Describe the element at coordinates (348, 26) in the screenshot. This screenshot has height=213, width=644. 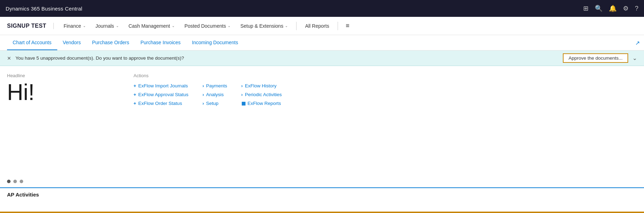
I see `nav-items: Finance ⌄ Journals ⌄ Cash Management ⌄ P…` at that location.